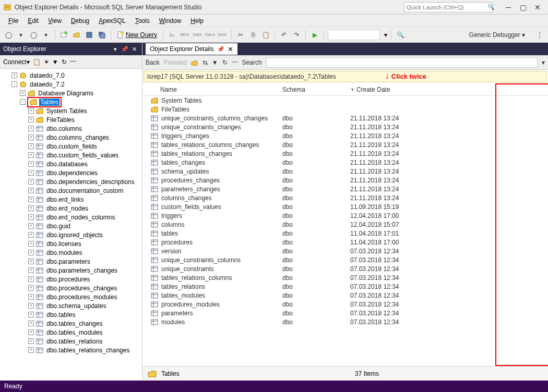 The width and height of the screenshot is (548, 392). Describe the element at coordinates (523, 7) in the screenshot. I see `maximize-button: ▢` at that location.